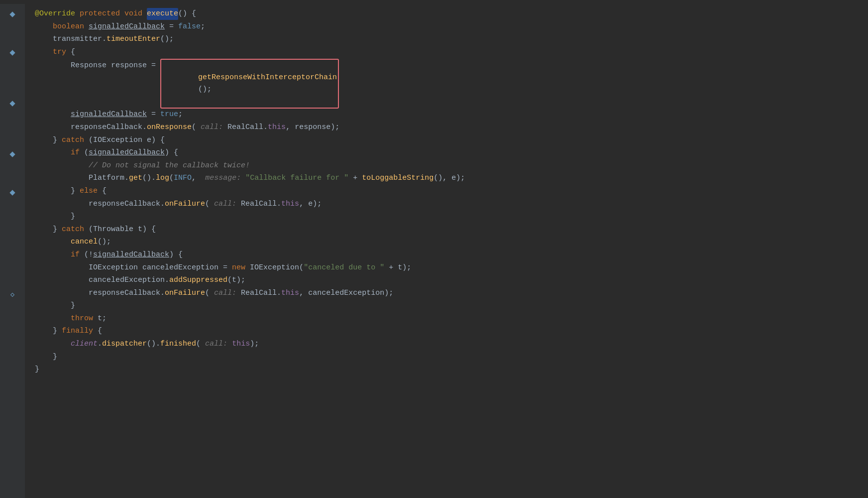  Describe the element at coordinates (162, 178) in the screenshot. I see `method-log: log` at that location.